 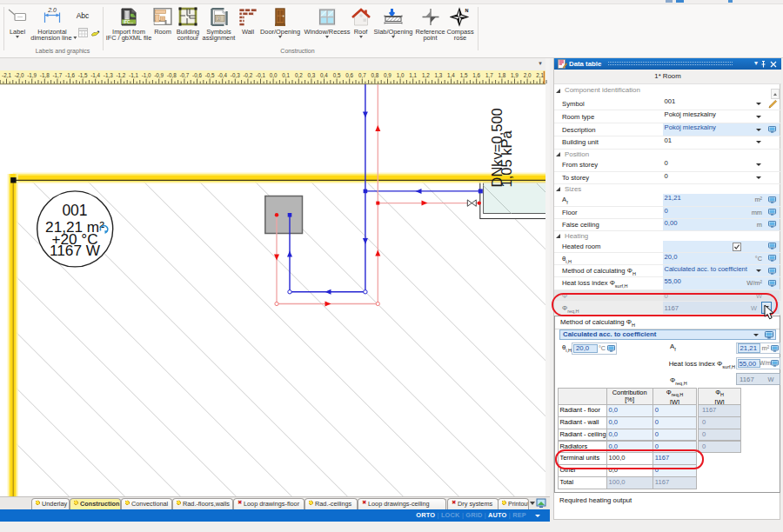 I want to click on svg-text: 1,9, so click(x=515, y=75).